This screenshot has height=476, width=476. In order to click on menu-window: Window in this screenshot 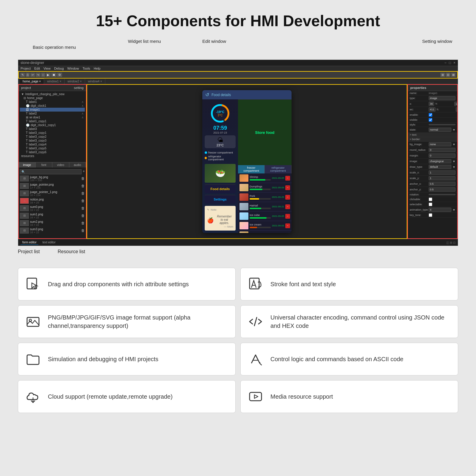, I will do `click(73, 68)`.